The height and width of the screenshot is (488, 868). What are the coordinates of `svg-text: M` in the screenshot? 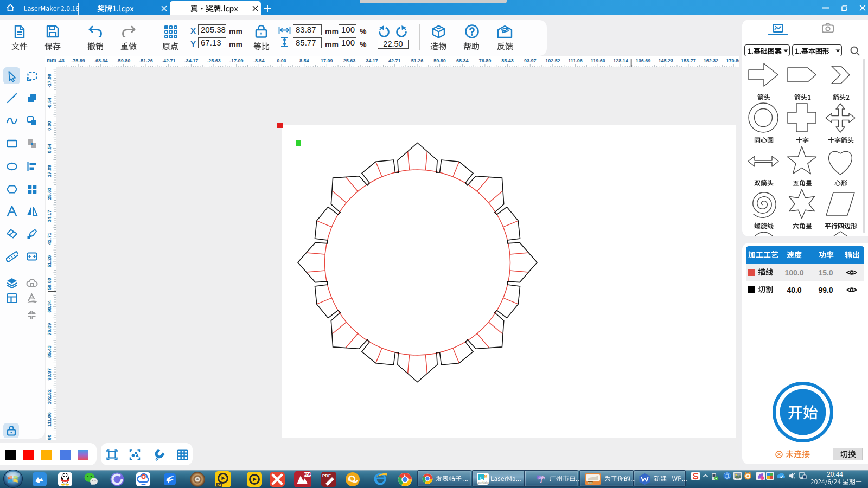 It's located at (486, 476).